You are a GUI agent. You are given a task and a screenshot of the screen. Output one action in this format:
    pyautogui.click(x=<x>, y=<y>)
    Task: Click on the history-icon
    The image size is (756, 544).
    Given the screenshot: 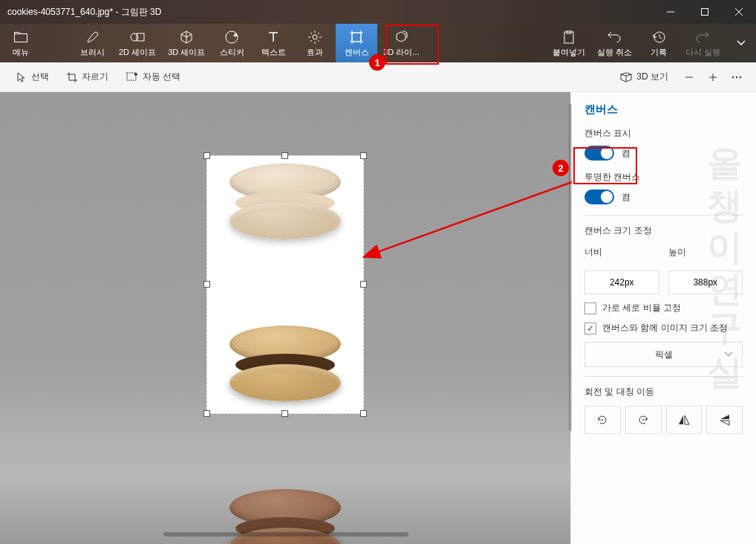 What is the action you would take?
    pyautogui.click(x=659, y=37)
    